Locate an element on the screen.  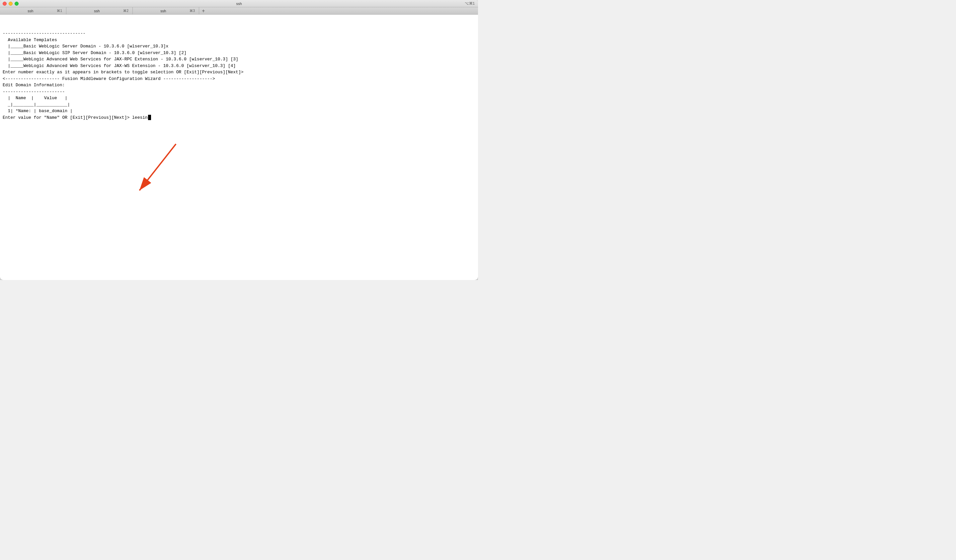
tab-1-shortcut: ⌘1 is located at coordinates (60, 11).